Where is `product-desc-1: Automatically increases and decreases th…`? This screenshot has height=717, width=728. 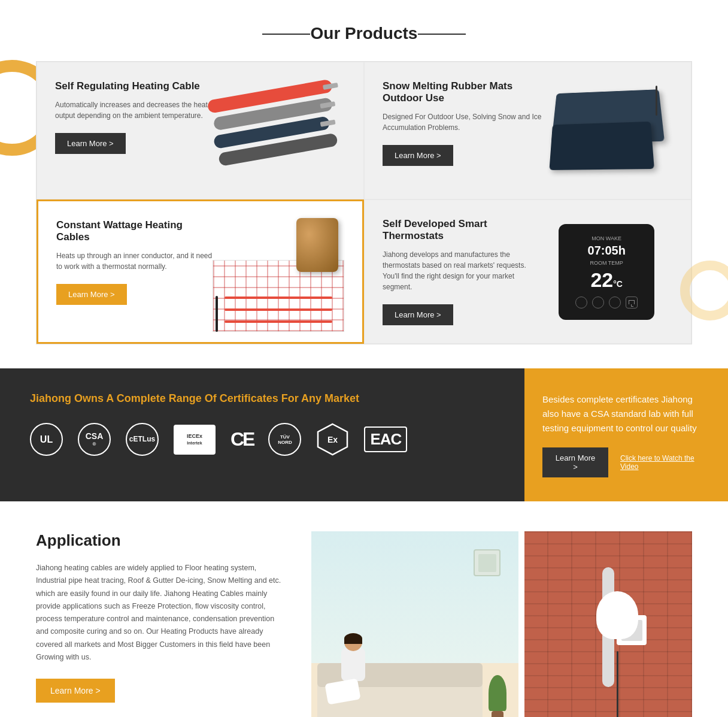
product-desc-1: Automatically increases and decreases th… is located at coordinates (135, 110).